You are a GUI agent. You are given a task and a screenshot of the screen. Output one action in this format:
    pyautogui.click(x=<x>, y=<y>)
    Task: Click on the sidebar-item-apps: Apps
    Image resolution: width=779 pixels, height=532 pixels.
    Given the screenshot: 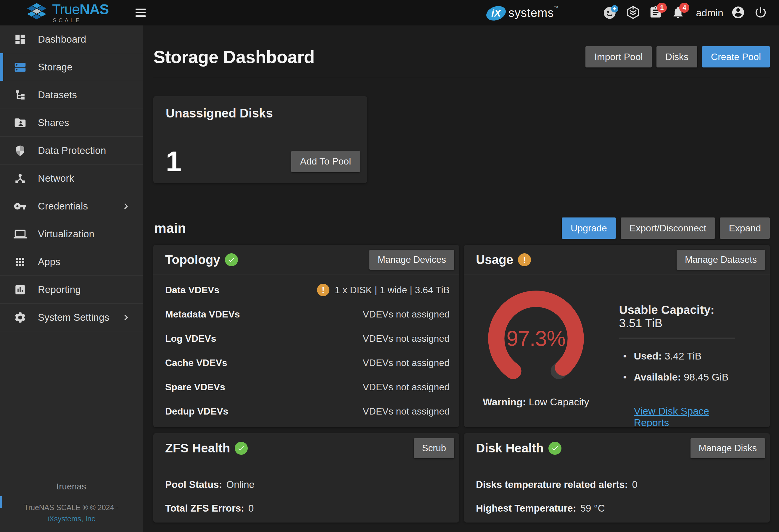 What is the action you would take?
    pyautogui.click(x=71, y=262)
    